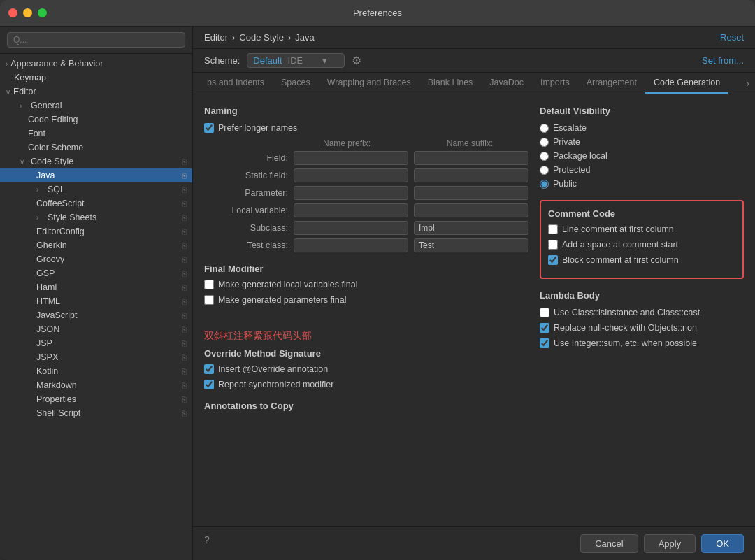 Image resolution: width=755 pixels, height=560 pixels. What do you see at coordinates (57, 385) in the screenshot?
I see `sidebar-item-label: Markdown` at bounding box center [57, 385].